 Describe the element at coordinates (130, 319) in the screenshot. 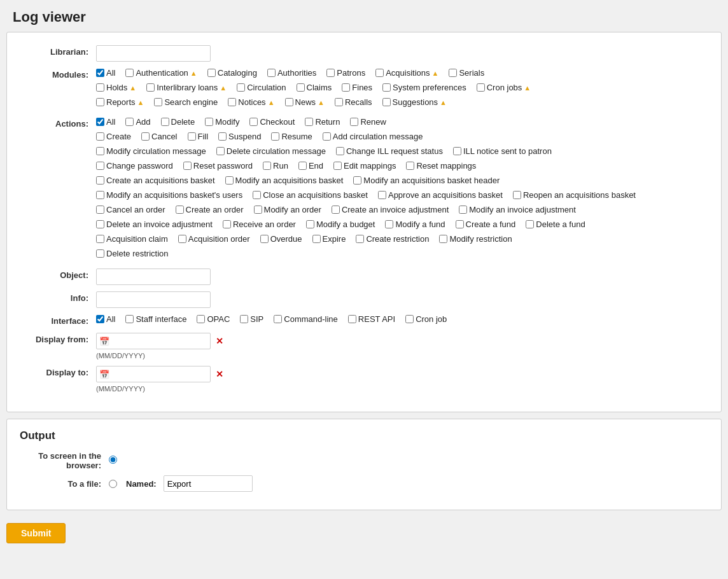

I see `interface-checkbox-iface_staff` at that location.